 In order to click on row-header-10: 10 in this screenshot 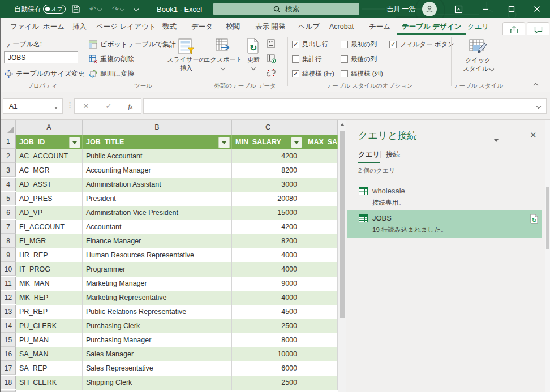, I will do `click(8, 269)`.